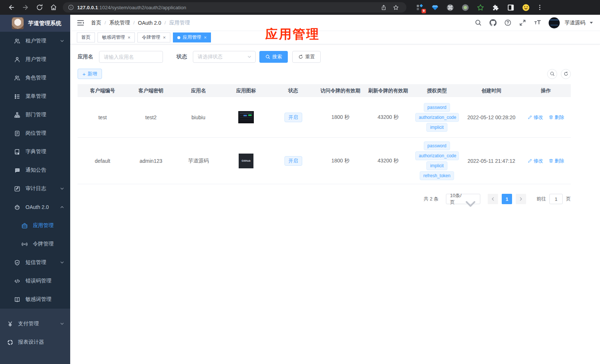 This screenshot has width=600, height=364. What do you see at coordinates (307, 57) in the screenshot?
I see `reset-button: 重置` at bounding box center [307, 57].